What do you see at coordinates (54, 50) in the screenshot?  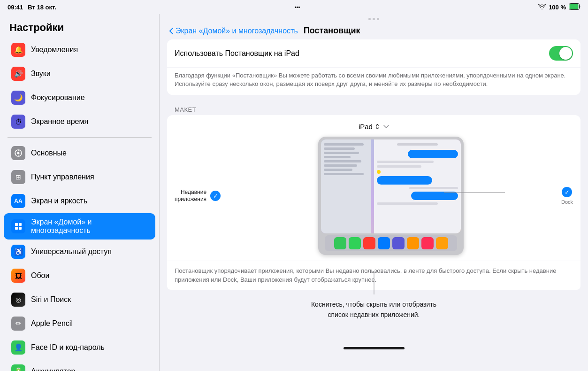 I see `sidebar-label-notifications: Уведомления` at bounding box center [54, 50].